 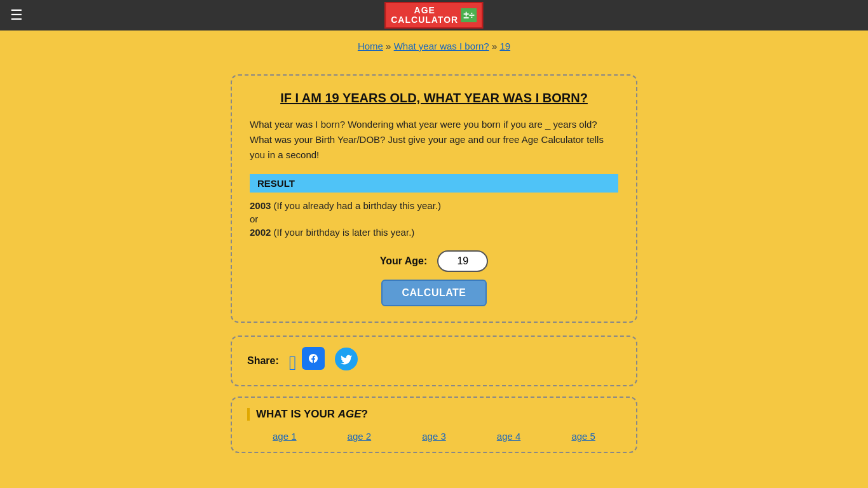 What do you see at coordinates (433, 293) in the screenshot?
I see `calculate-button: CALCULATE` at bounding box center [433, 293].